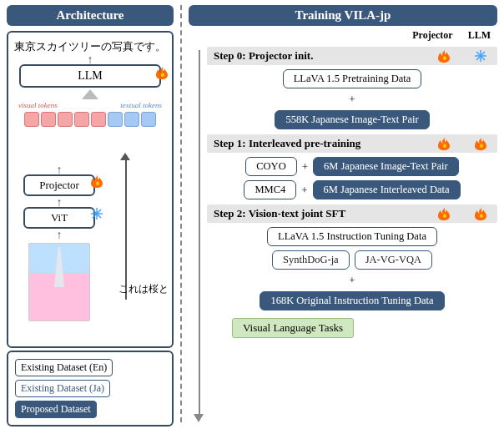  What do you see at coordinates (56, 409) in the screenshot?
I see `legend-proposed: Proposed Dataset` at bounding box center [56, 409].